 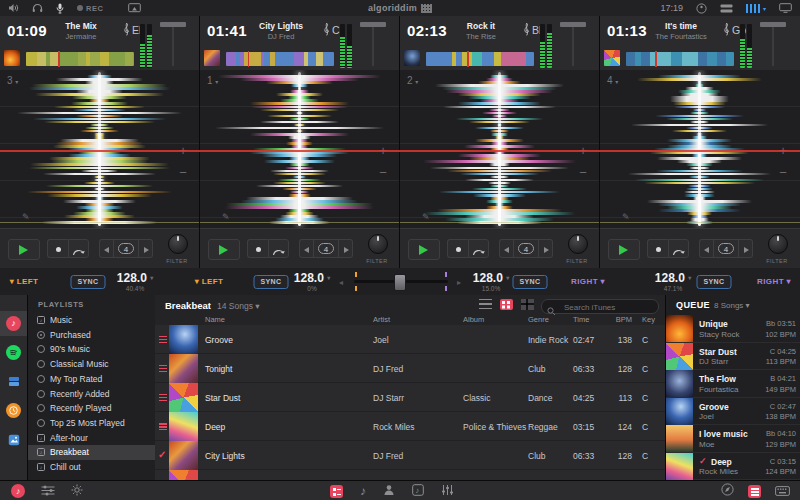 What do you see at coordinates (700, 149) in the screenshot?
I see `waveform-display: 4 ▾+−✎` at bounding box center [700, 149].